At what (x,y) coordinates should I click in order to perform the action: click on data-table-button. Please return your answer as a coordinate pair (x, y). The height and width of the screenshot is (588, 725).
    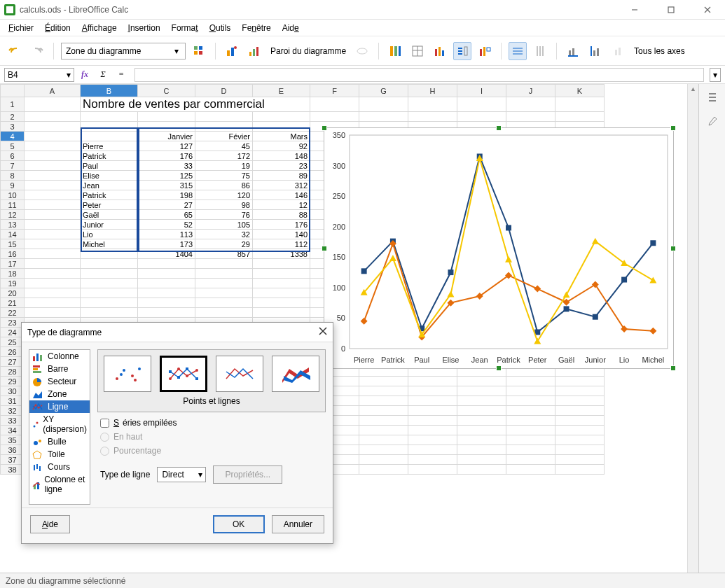
    Looking at the image, I should click on (417, 51).